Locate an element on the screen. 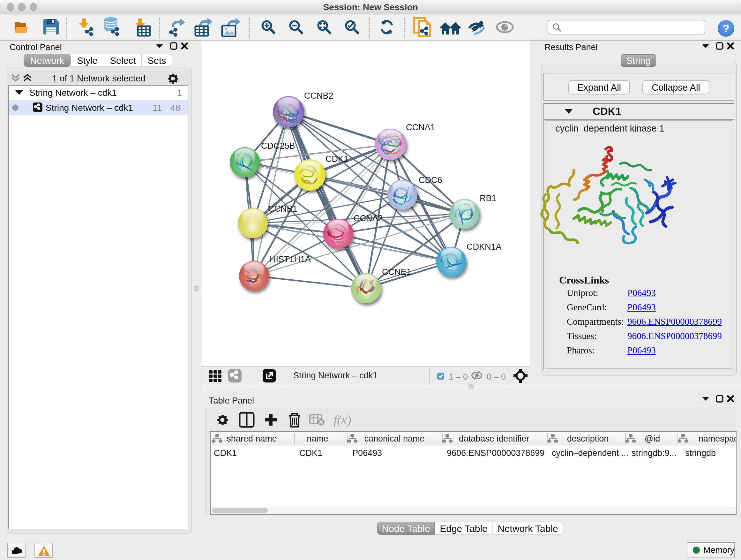  svg-text: CDKN1A is located at coordinates (484, 247).